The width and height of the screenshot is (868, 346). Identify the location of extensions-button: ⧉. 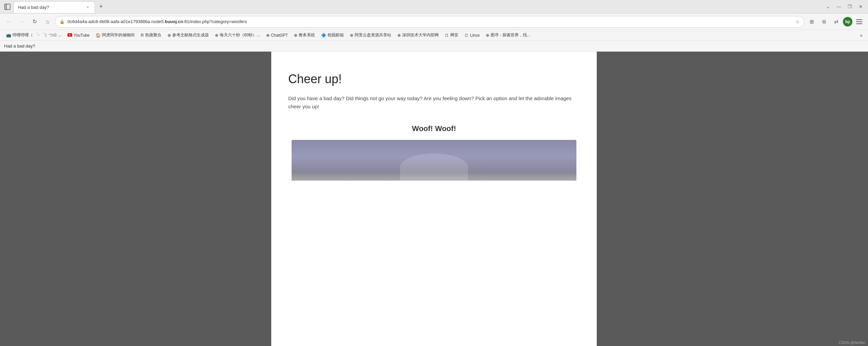
(824, 22).